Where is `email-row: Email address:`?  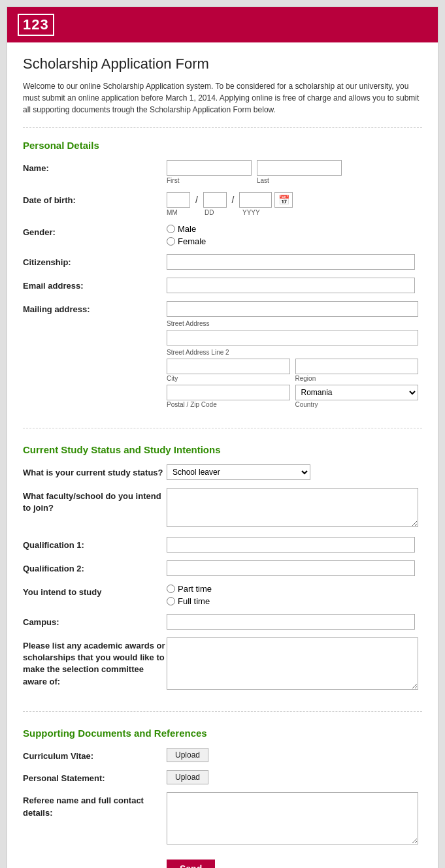
email-row: Email address: is located at coordinates (222, 285).